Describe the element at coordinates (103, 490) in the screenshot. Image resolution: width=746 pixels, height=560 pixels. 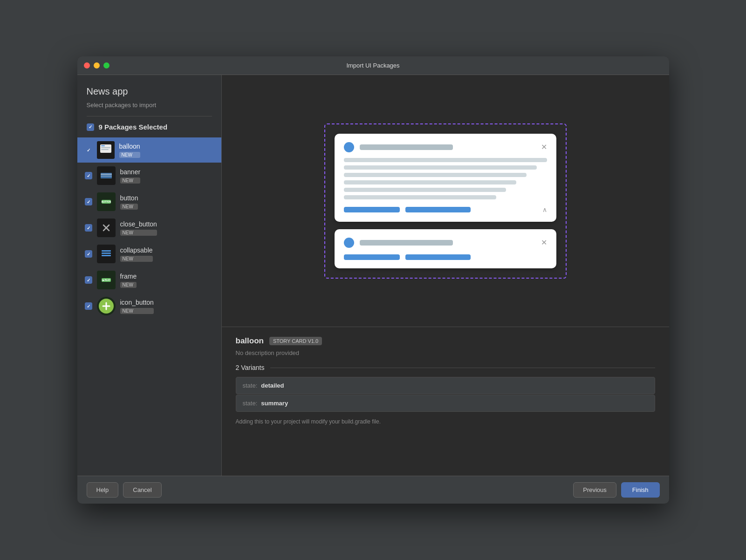
I see `help-button: Help` at that location.